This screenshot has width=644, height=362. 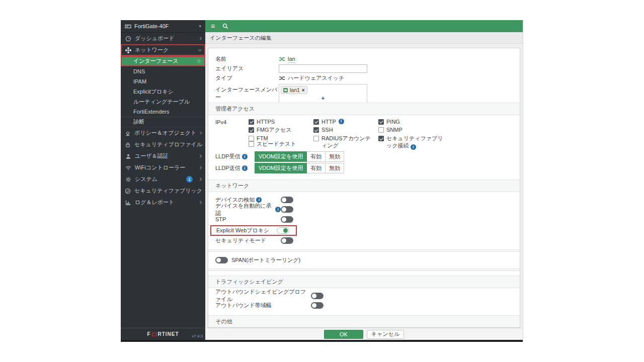 I want to click on checkbox-speed-test: スピードテスト, so click(x=273, y=144).